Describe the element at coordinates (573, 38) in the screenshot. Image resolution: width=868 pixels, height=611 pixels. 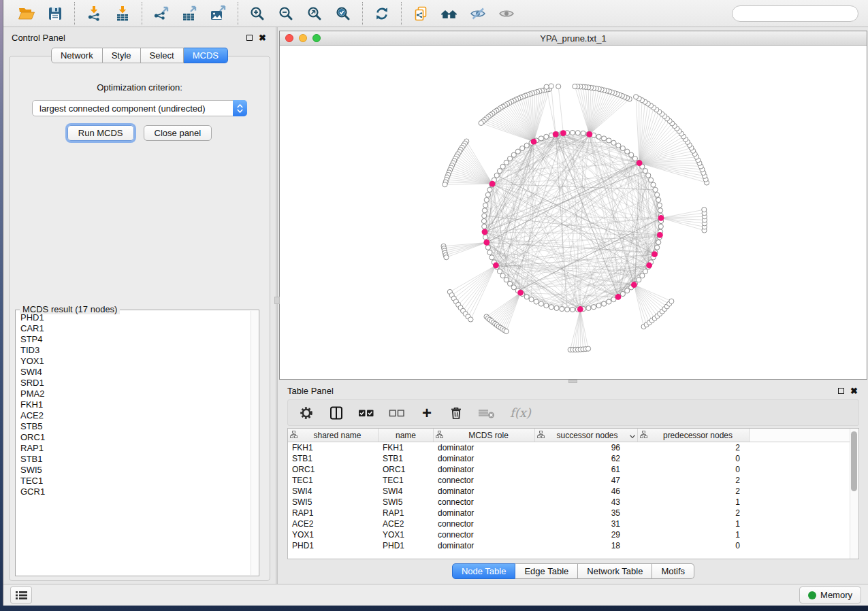
I see `network-titlebar: YPA_prune.txt_1` at that location.